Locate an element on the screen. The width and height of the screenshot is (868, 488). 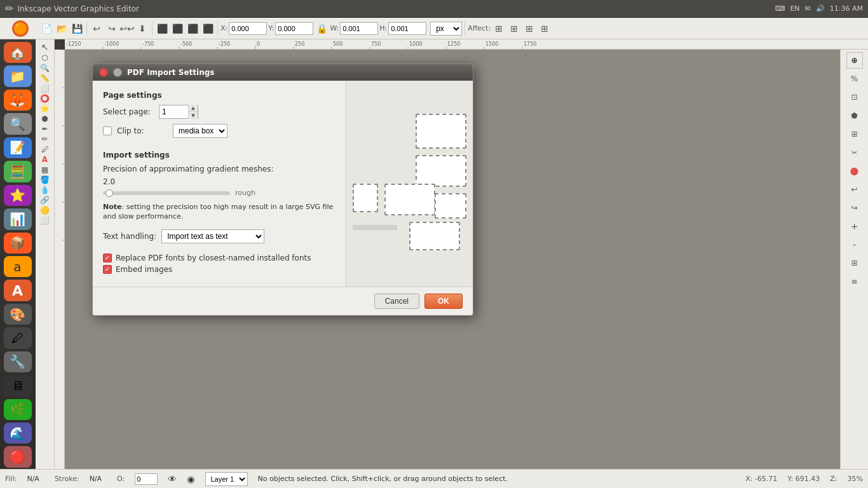
pdf-dialog-title: PDF Import Settings is located at coordinates (170, 72).